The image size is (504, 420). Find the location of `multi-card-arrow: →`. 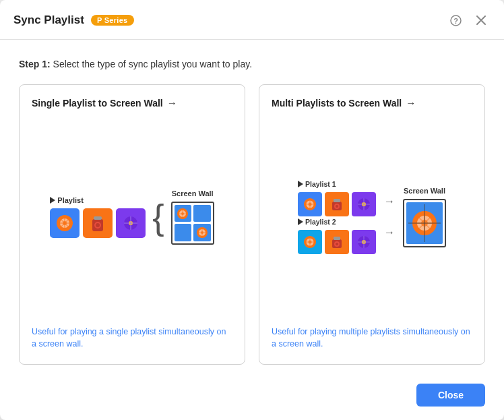

multi-card-arrow: → is located at coordinates (411, 102).